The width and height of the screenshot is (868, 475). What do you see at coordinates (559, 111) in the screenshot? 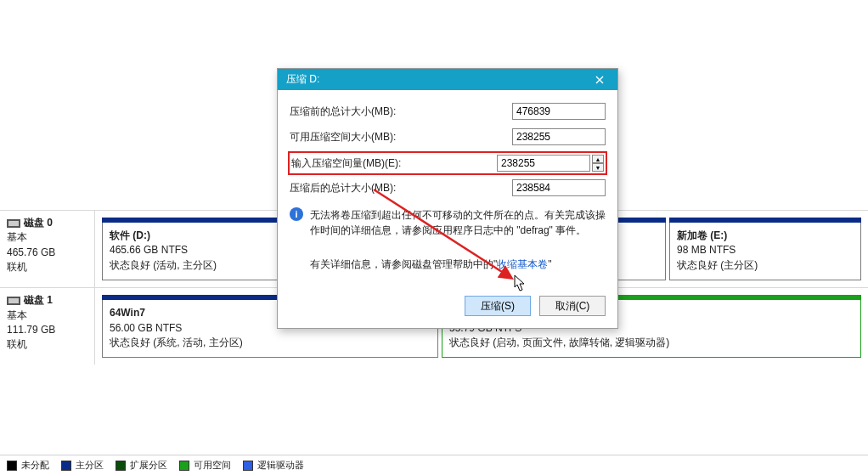
I see `field-total-before` at bounding box center [559, 111].